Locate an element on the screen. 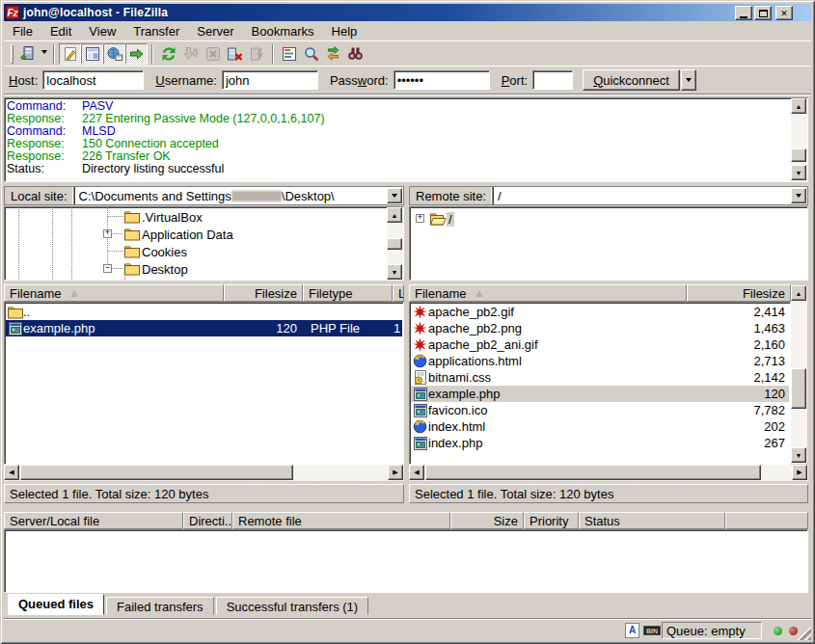  tab-failed-transfers: Failed transfers is located at coordinates (160, 605).